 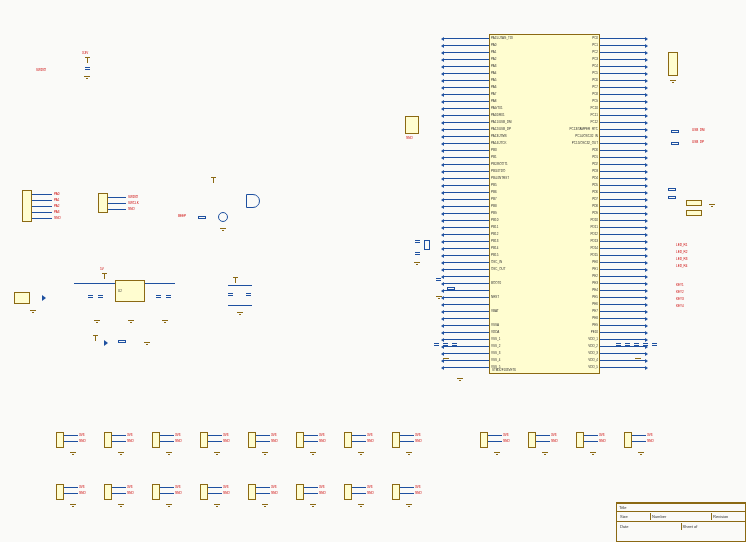 What do you see at coordinates (44, 298) in the screenshot?
I see `diode-d1` at bounding box center [44, 298].